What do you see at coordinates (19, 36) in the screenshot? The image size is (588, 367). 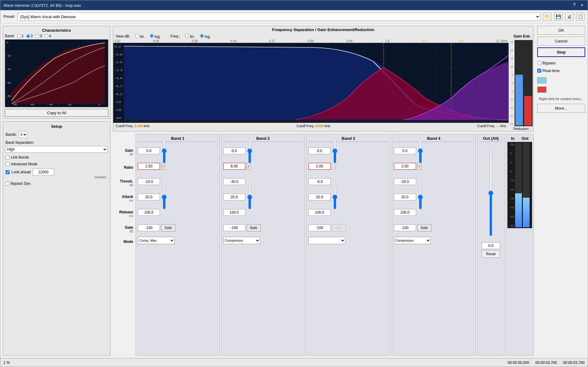 I see `band-1-radio` at bounding box center [19, 36].